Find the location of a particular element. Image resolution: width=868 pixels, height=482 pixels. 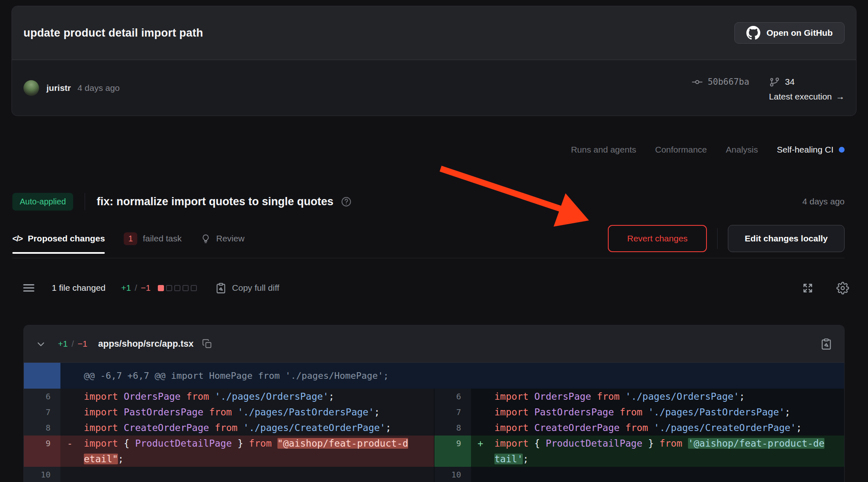

diff-pane-left: 6import OrdersPage from './pages/OrdersP… is located at coordinates (229, 435).